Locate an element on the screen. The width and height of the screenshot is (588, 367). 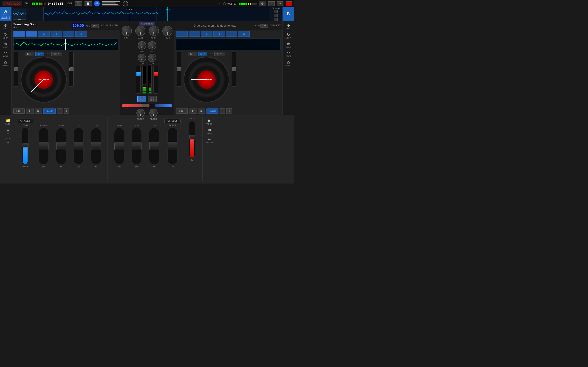
knob-filter-b is located at coordinates (153, 113).